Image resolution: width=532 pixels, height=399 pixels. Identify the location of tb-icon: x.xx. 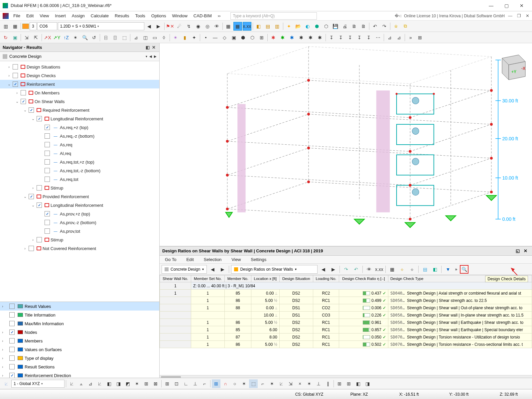
(247, 26).